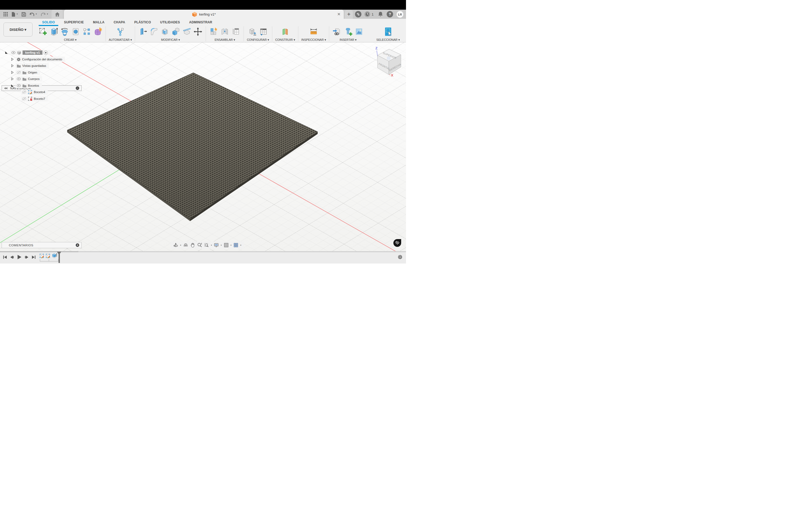 The height and width of the screenshot is (527, 812). Describe the element at coordinates (337, 32) in the screenshot. I see `insert-derive-icon` at that location.